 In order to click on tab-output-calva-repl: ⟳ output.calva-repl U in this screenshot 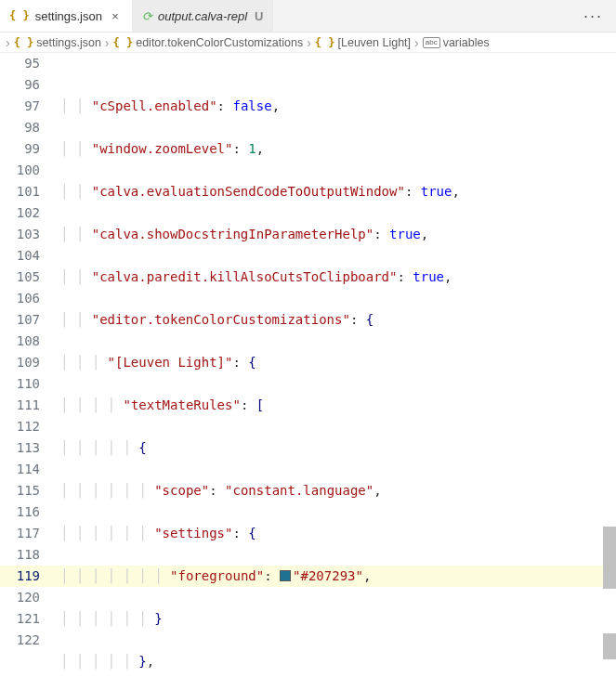, I will do `click(203, 16)`.